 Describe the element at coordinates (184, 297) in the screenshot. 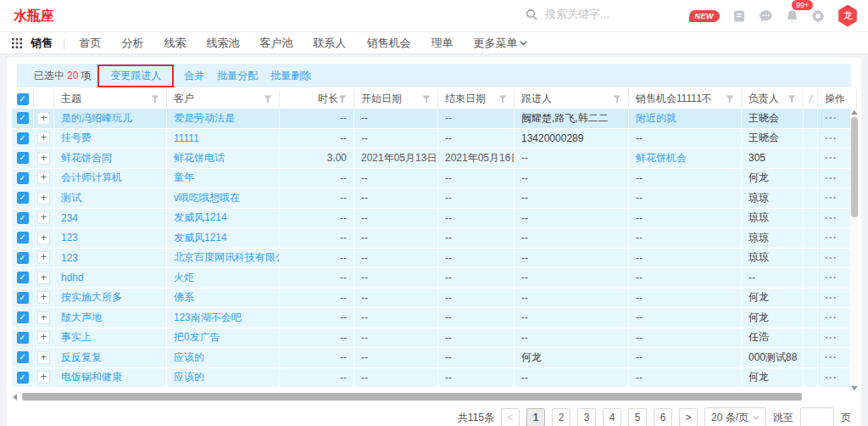

I see `customer-link: 佛系` at that location.